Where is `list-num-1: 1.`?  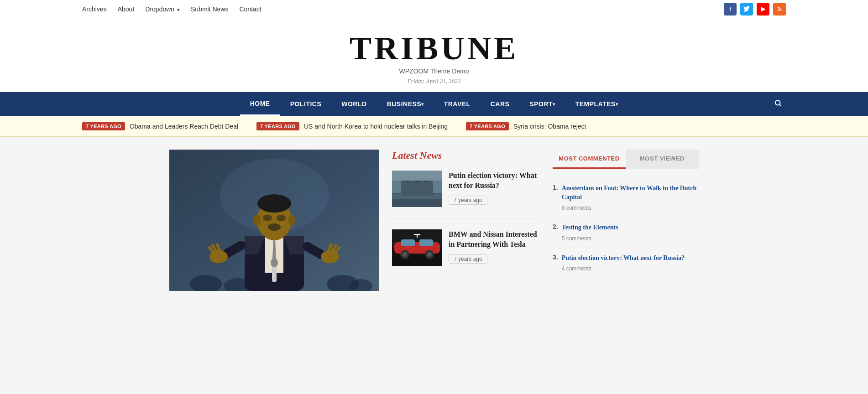
list-num-1: 1. is located at coordinates (555, 198).